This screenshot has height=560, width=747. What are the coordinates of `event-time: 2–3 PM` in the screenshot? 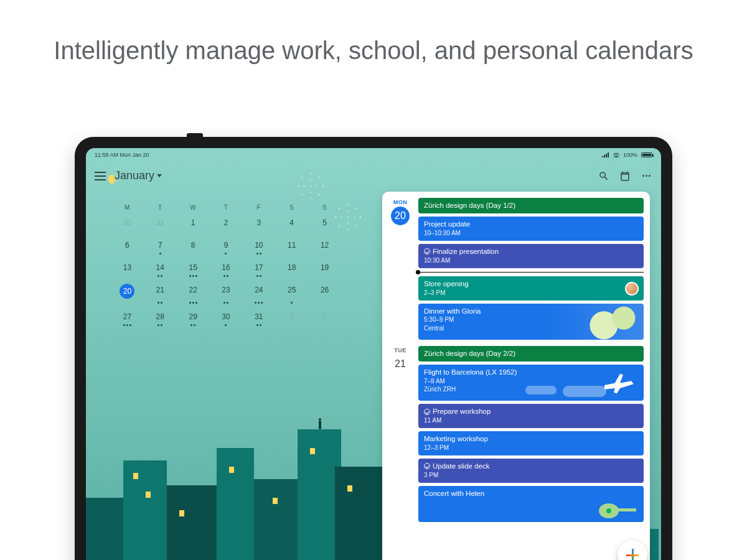 It's located at (531, 294).